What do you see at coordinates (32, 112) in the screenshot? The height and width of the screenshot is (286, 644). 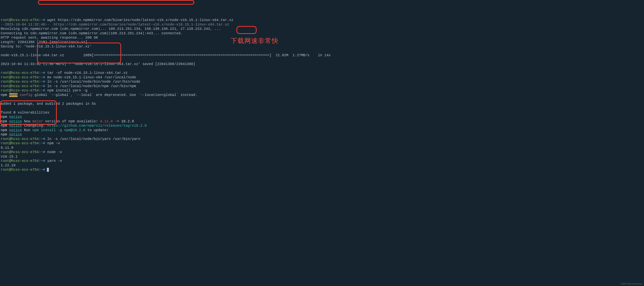 I see `vuln-c: vulnerabilities` at bounding box center [32, 112].